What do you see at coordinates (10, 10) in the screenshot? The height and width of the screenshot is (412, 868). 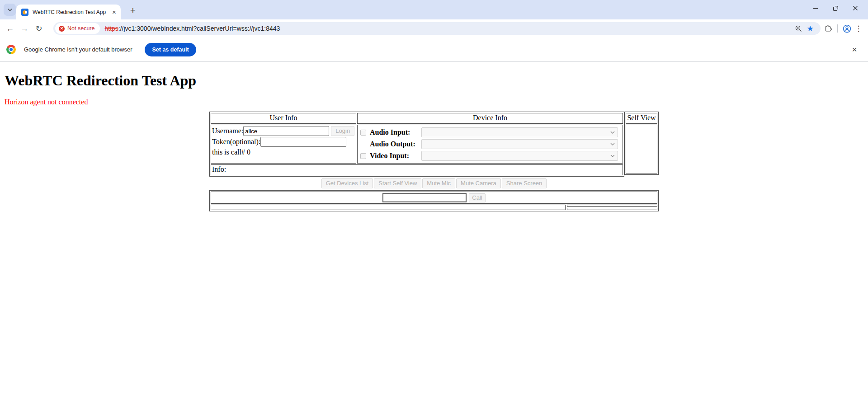 I see `tab-search-button` at bounding box center [10, 10].